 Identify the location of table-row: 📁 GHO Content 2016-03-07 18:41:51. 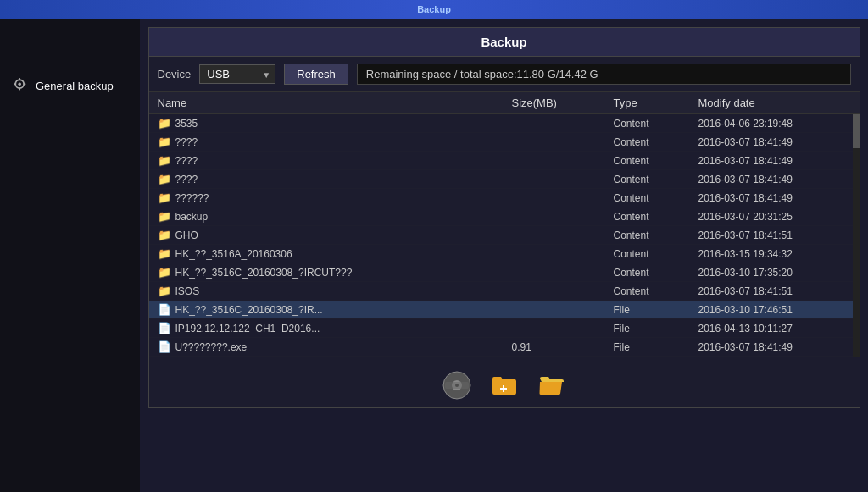
(504, 235).